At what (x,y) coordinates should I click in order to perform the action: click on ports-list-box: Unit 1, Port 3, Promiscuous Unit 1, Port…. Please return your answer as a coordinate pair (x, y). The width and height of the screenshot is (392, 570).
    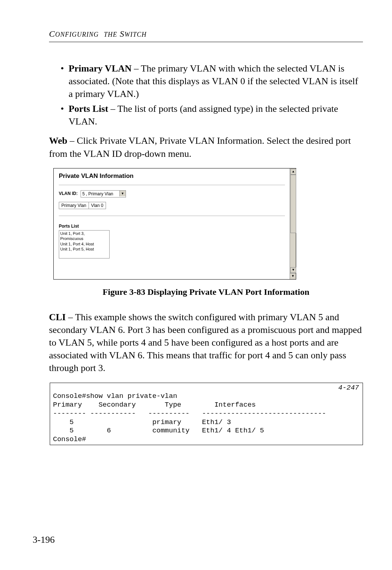
    Looking at the image, I should click on (84, 244).